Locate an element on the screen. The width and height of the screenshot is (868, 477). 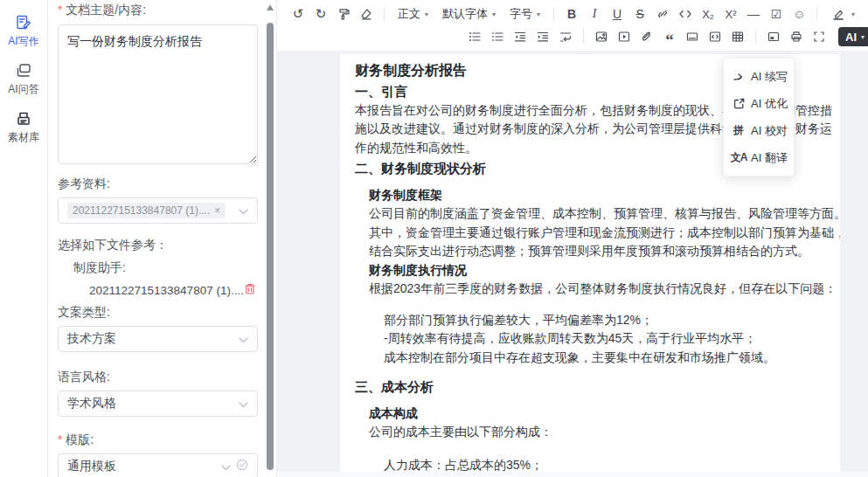
attachment-icon is located at coordinates (647, 37).